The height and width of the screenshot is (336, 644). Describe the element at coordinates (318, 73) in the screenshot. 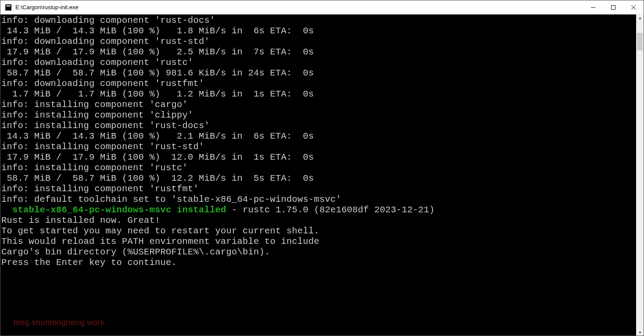

I see `terminal-line: 58.7 MiB / 58.7 MiB (100 %) 981.6 KiB/s …` at that location.